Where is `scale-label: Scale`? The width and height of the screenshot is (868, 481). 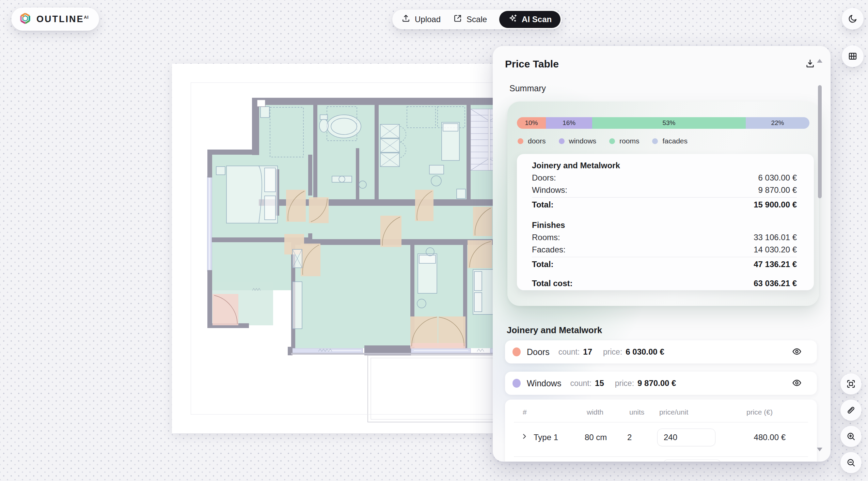
scale-label: Scale is located at coordinates (477, 19).